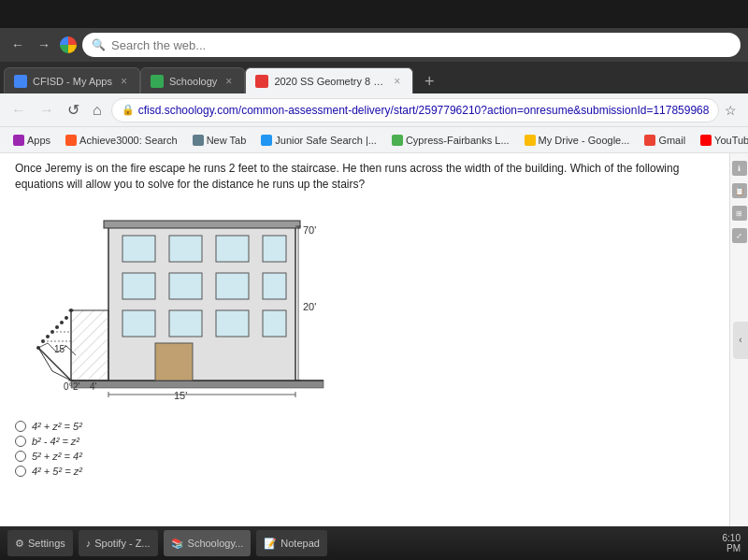 This screenshot has height=560, width=748. What do you see at coordinates (292, 543) in the screenshot?
I see `taskbar-notepad: 📝 Notepad` at bounding box center [292, 543].